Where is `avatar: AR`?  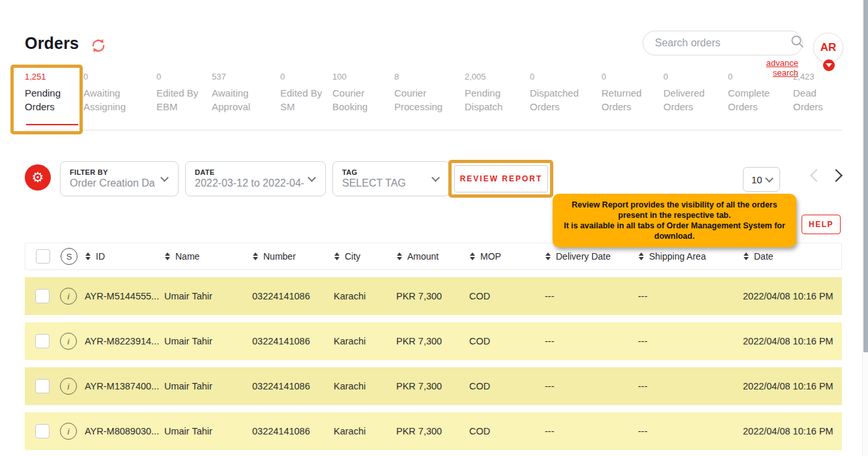 avatar: AR is located at coordinates (828, 48).